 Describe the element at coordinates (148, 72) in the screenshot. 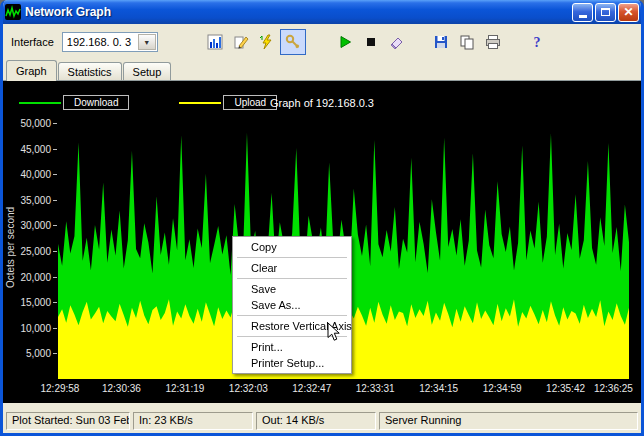

I see `tab-setup-label: Setup` at that location.